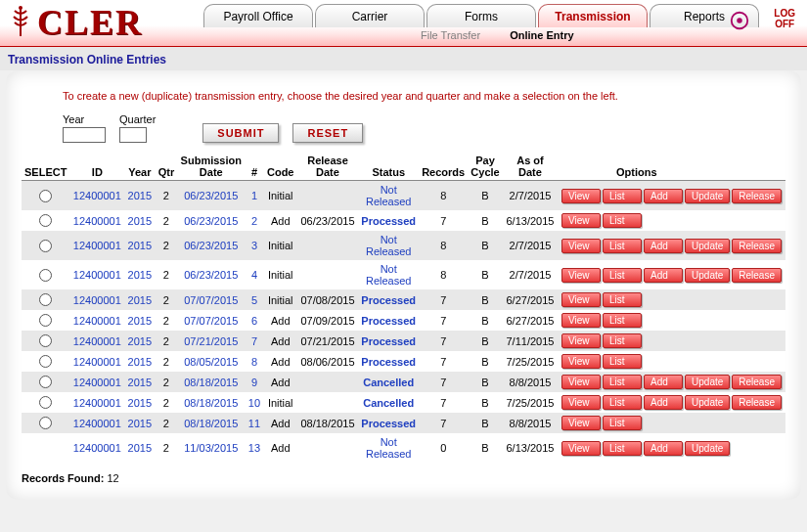 Image resolution: width=807 pixels, height=532 pixels. I want to click on cell-number: 11, so click(254, 423).